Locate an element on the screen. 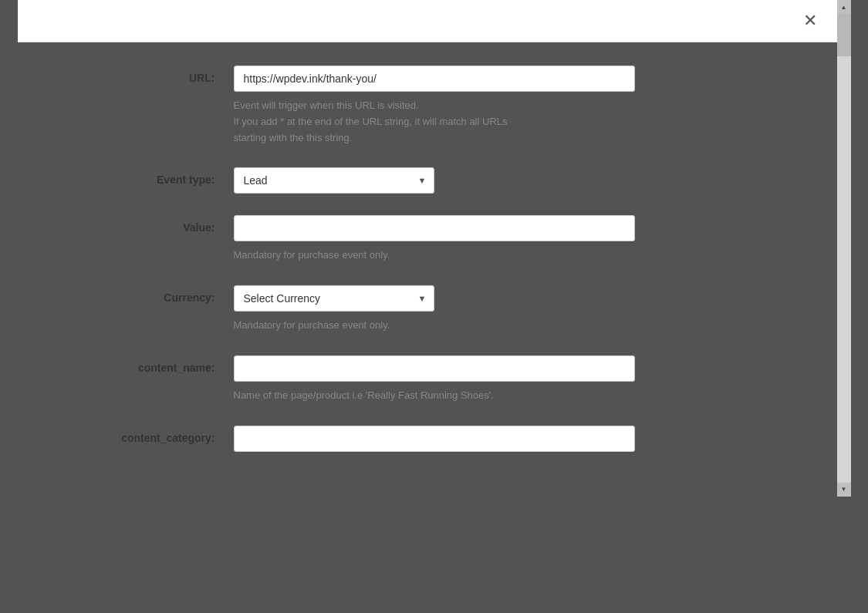 Image resolution: width=868 pixels, height=613 pixels. scrollbar: ▲ ▼ is located at coordinates (844, 248).